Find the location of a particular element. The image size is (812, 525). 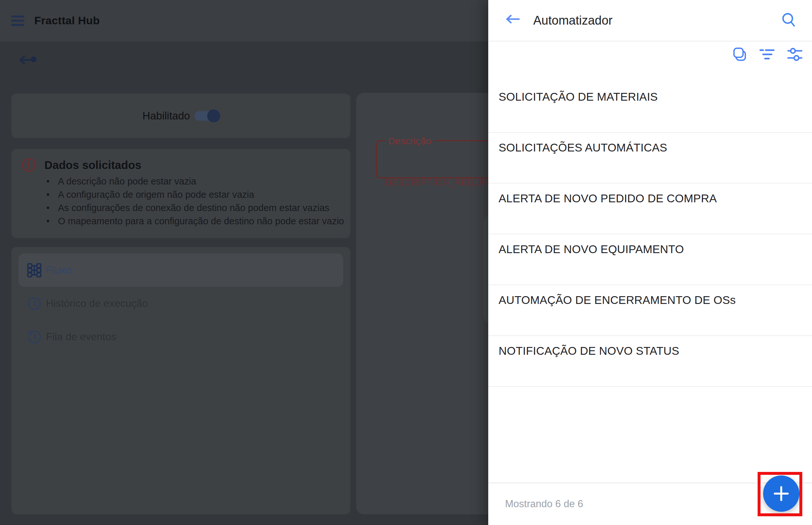

list-item: SOLICITAÇÕES AUTOMÁTICAS is located at coordinates (650, 158).